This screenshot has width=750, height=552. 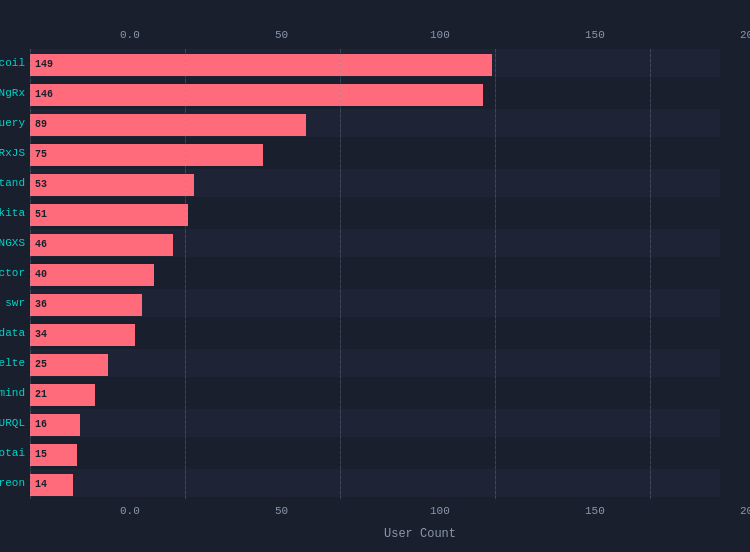 I want to click on bar-value-label: 15, so click(x=38, y=454).